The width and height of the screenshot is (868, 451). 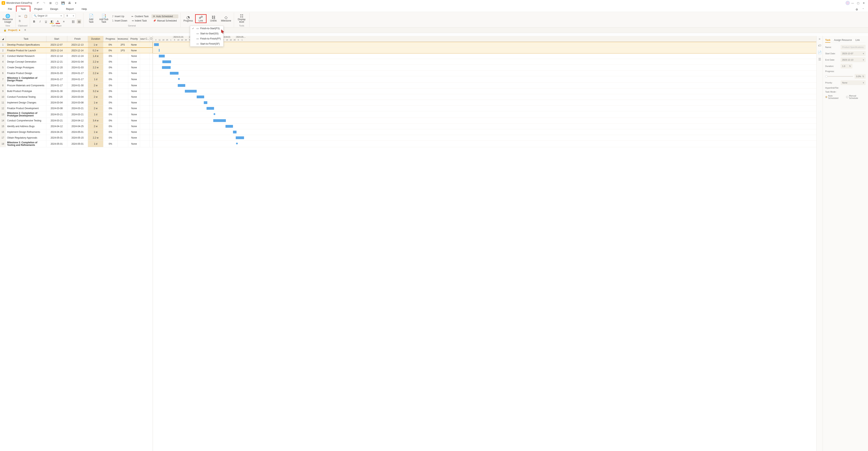 What do you see at coordinates (26, 39) in the screenshot?
I see `col-task: Task` at bounding box center [26, 39].